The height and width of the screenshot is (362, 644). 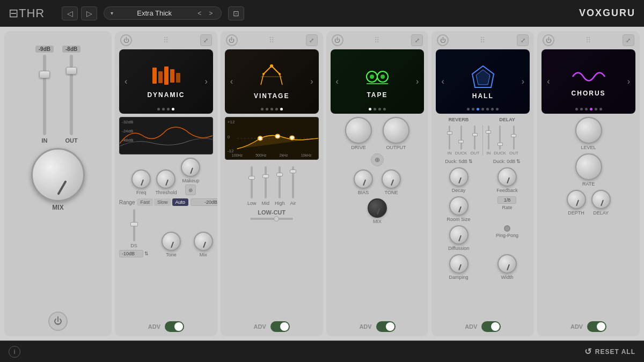 What do you see at coordinates (461, 142) in the screenshot?
I see `reverb-duck-handle` at bounding box center [461, 142].